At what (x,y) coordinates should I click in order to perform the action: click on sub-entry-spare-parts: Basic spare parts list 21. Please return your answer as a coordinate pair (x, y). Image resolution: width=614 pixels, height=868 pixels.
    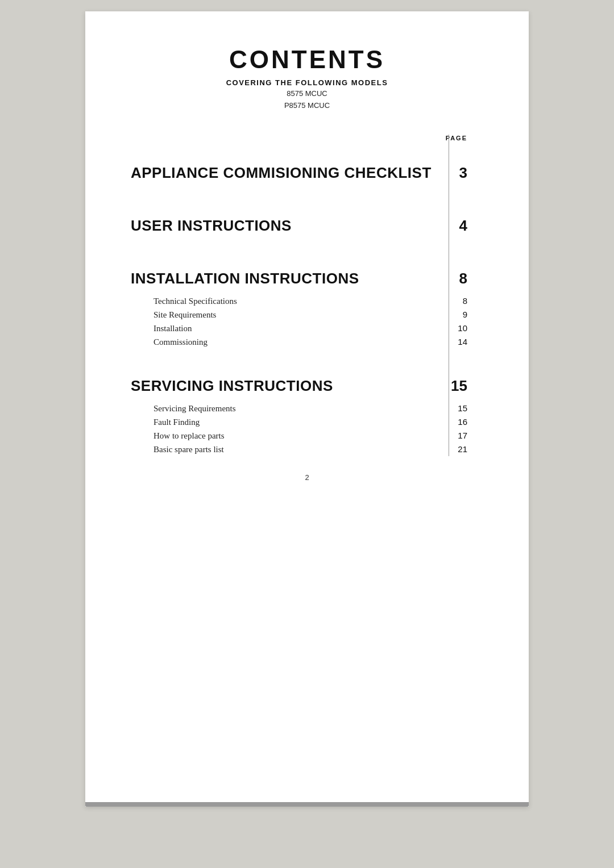
    Looking at the image, I should click on (307, 449).